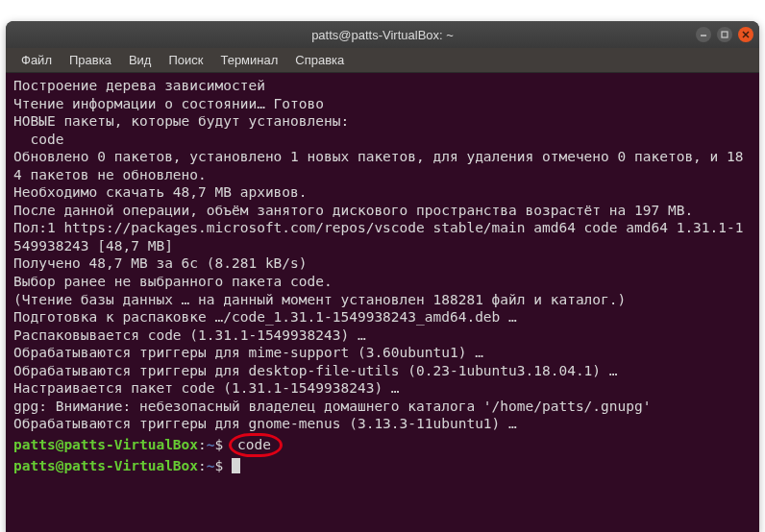  I want to click on close-button, so click(746, 35).